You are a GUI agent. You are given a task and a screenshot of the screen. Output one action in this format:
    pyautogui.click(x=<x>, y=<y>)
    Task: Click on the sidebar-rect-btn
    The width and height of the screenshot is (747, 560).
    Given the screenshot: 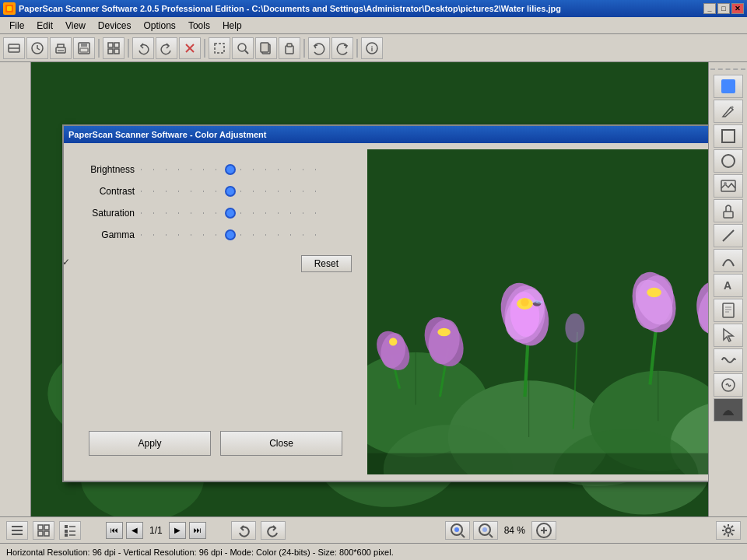 What is the action you would take?
    pyautogui.click(x=728, y=136)
    